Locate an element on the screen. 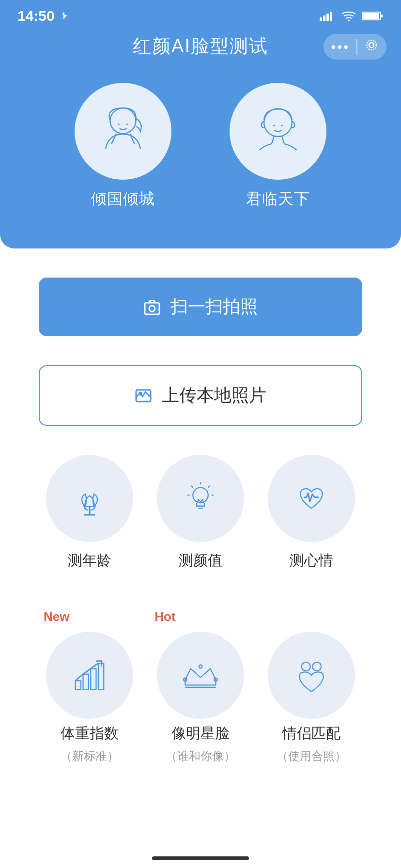 This screenshot has width=401, height=868. feature-couple: 情侣匹配 （使用合照） is located at coordinates (312, 687).